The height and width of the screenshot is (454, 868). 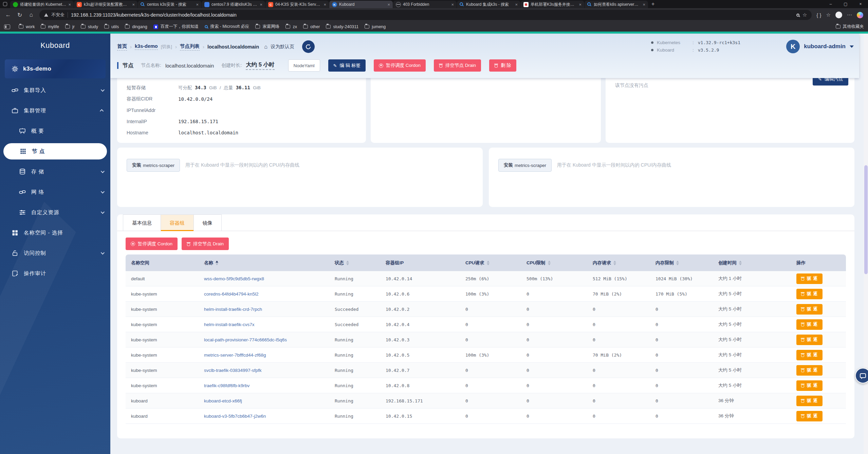 What do you see at coordinates (190, 47) in the screenshot?
I see `breadcrumb-node-list: 节点列表` at bounding box center [190, 47].